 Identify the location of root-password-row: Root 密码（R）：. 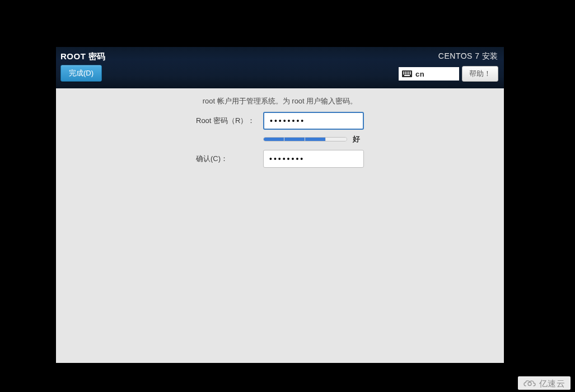
(280, 121).